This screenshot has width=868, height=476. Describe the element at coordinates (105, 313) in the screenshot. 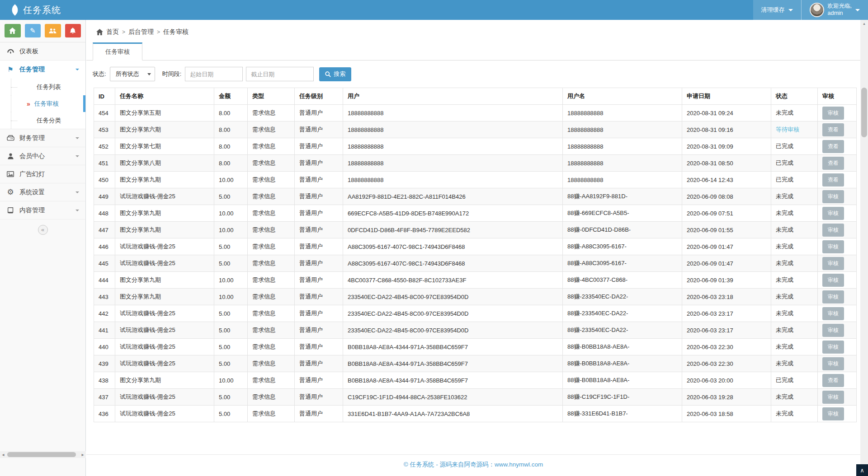

I see `cell-id: 442` at that location.